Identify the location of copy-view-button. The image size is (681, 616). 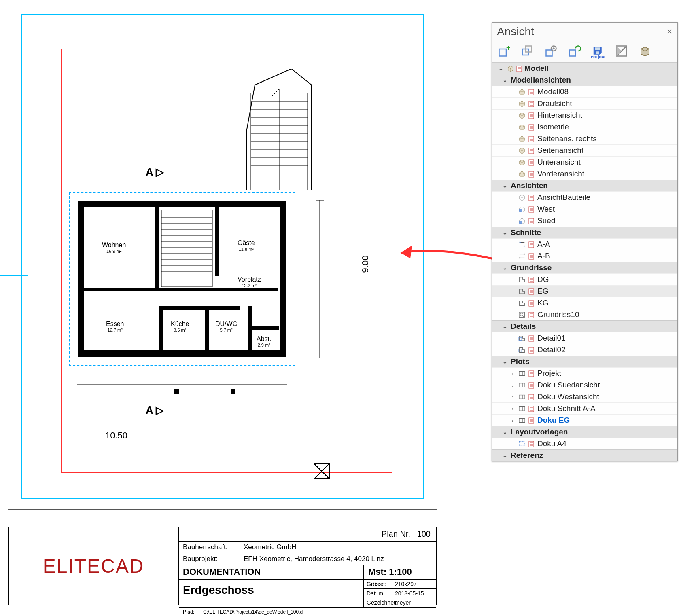
(528, 51).